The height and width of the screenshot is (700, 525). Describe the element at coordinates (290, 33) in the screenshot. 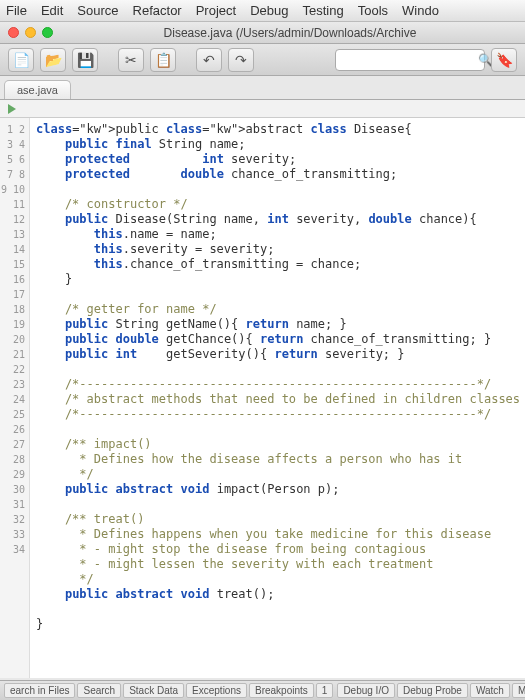

I see `window-title: Disease.java (/Users/admin/Downloads/Arc…` at that location.